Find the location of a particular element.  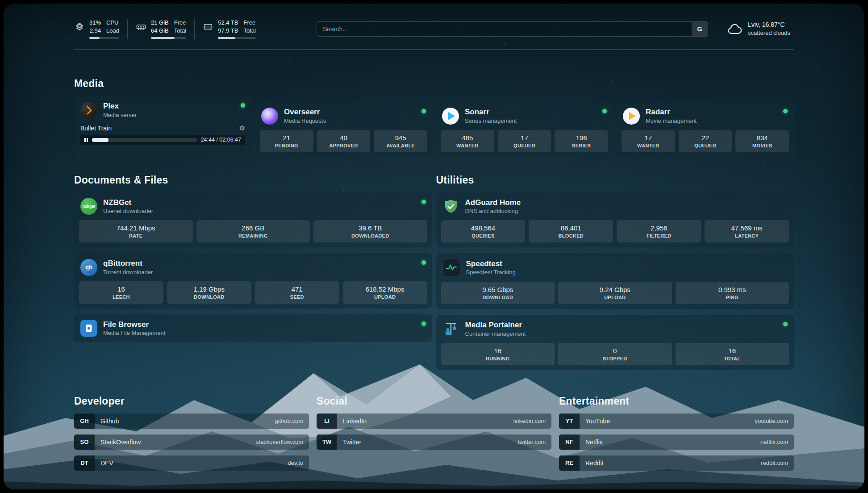

service-card-speedtest: Speedtest Speedtest Tracking 9.65 Gbps D… is located at coordinates (615, 281).